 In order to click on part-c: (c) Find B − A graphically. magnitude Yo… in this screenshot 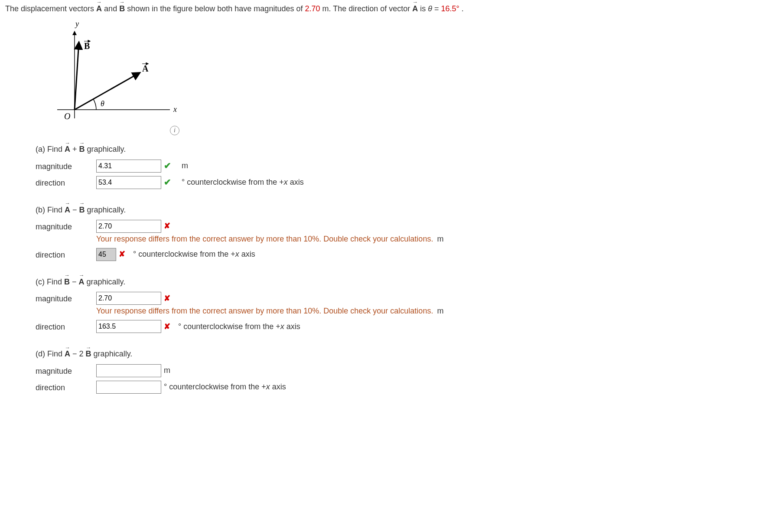, I will do `click(382, 305)`.